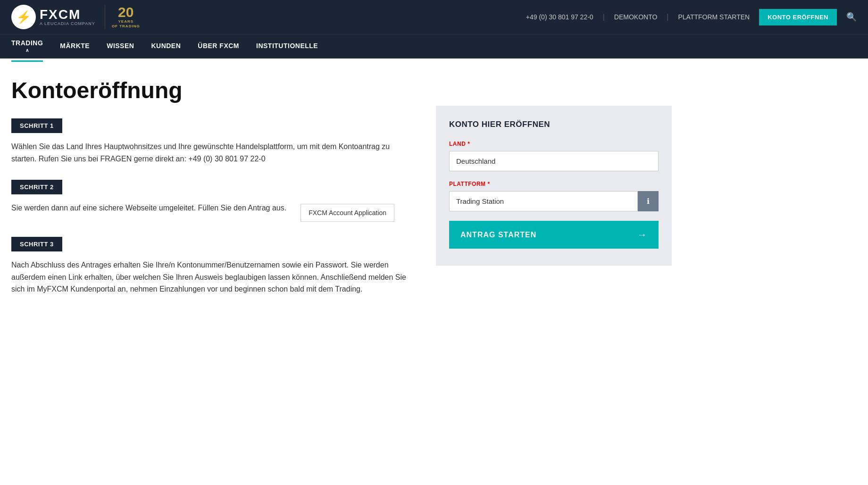 This screenshot has height=485, width=868. I want to click on form-title: KONTO HIER ERÖFFNEN, so click(554, 125).